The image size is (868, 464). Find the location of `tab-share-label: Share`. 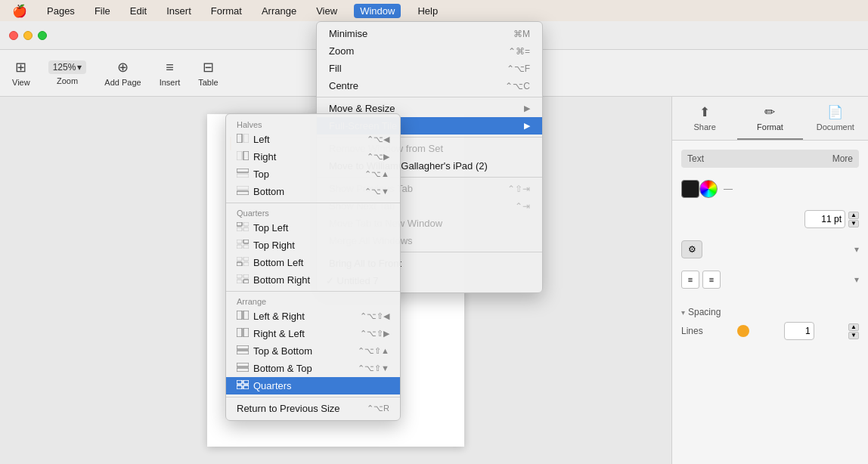

tab-share-label: Share is located at coordinates (705, 127).